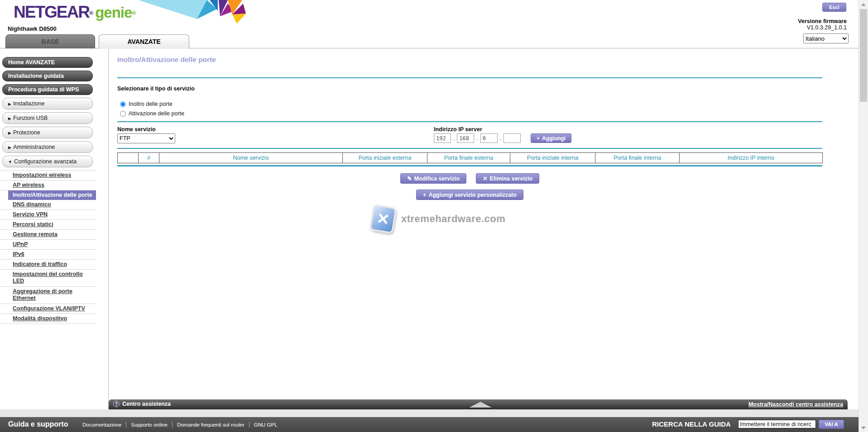  I want to click on delete-service-button: ✕Elimina servizio, so click(508, 178).